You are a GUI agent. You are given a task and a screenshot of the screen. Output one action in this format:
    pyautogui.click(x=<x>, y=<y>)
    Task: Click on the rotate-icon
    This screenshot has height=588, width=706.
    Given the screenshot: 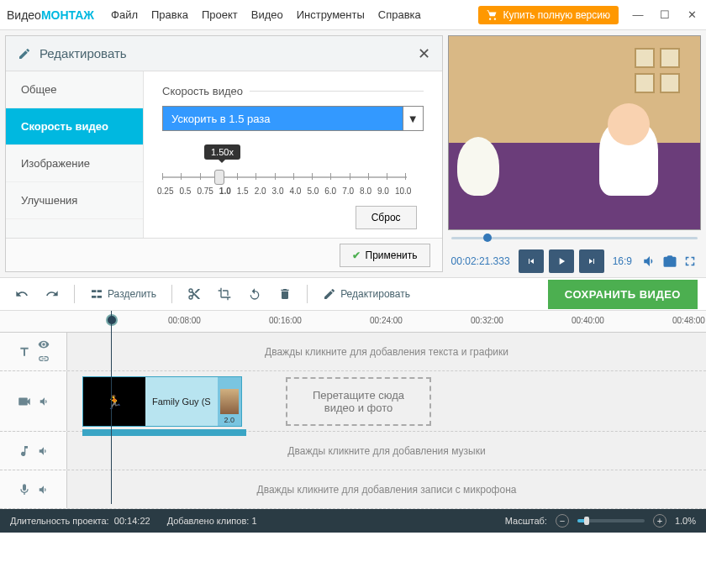 What is the action you would take?
    pyautogui.click(x=255, y=294)
    